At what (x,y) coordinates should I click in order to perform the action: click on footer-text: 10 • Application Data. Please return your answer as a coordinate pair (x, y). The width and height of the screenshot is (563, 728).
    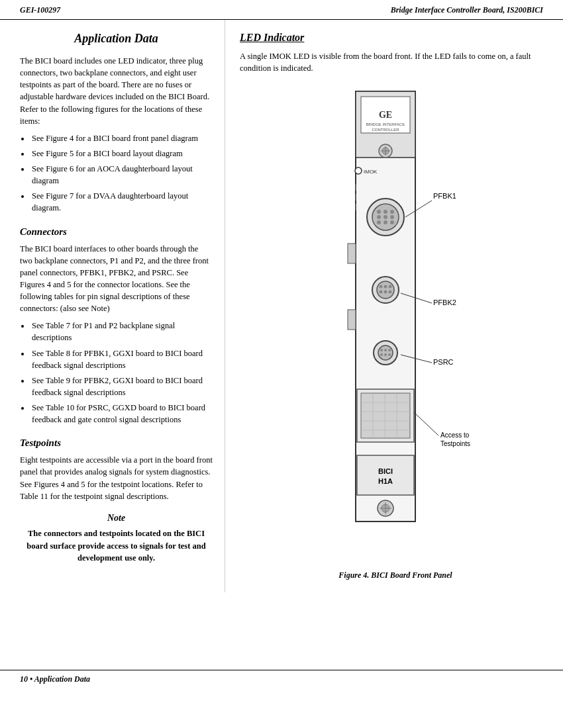
    Looking at the image, I should click on (55, 679).